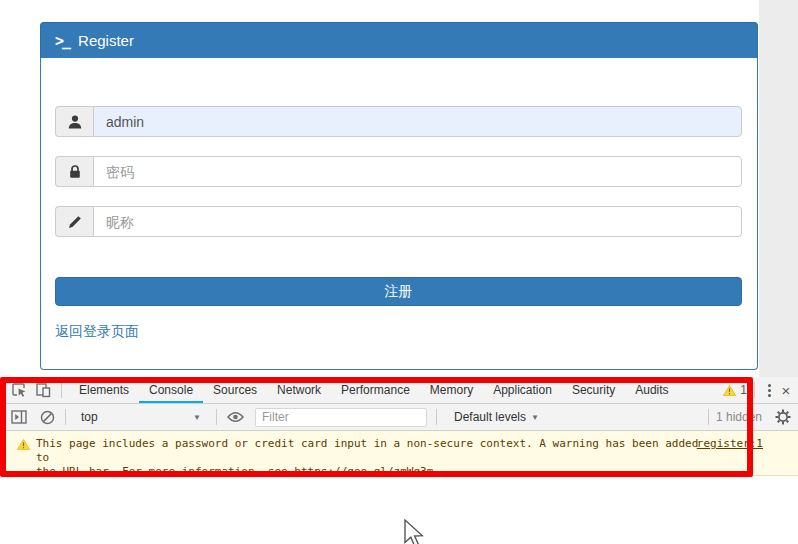 Image resolution: width=798 pixels, height=544 pixels. What do you see at coordinates (452, 390) in the screenshot?
I see `tab-memory: Memory` at bounding box center [452, 390].